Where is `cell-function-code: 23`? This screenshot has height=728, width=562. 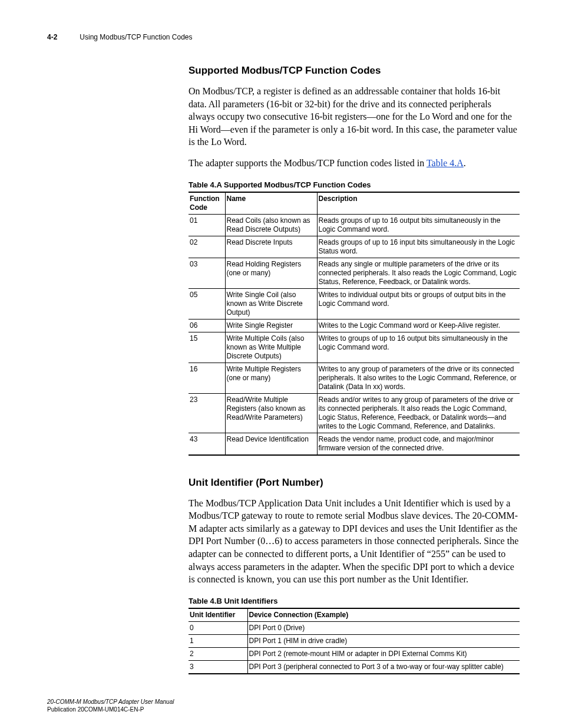 cell-function-code: 23 is located at coordinates (207, 413).